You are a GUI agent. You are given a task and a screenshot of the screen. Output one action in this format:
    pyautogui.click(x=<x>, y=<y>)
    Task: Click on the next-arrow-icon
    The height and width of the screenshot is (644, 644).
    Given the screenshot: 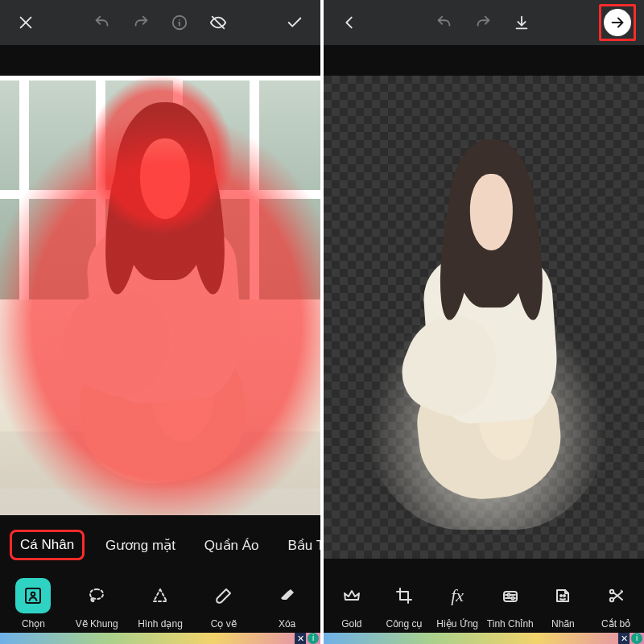 What is the action you would take?
    pyautogui.click(x=617, y=23)
    